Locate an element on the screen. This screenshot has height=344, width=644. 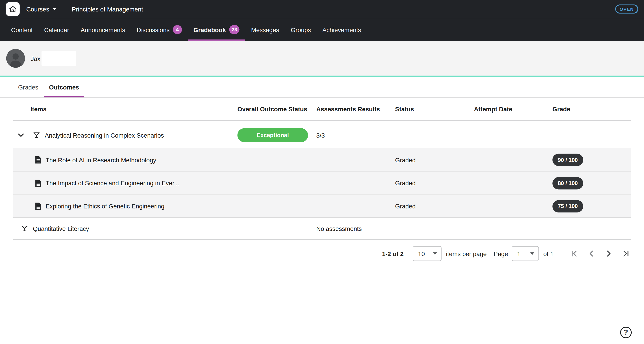
grade-pill: 75 / 100 is located at coordinates (568, 206).